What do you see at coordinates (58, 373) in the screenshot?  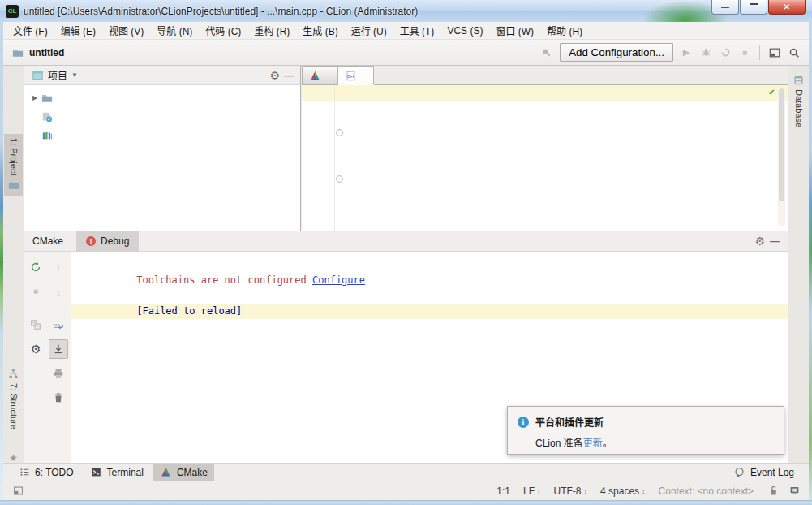 I see `print-button` at bounding box center [58, 373].